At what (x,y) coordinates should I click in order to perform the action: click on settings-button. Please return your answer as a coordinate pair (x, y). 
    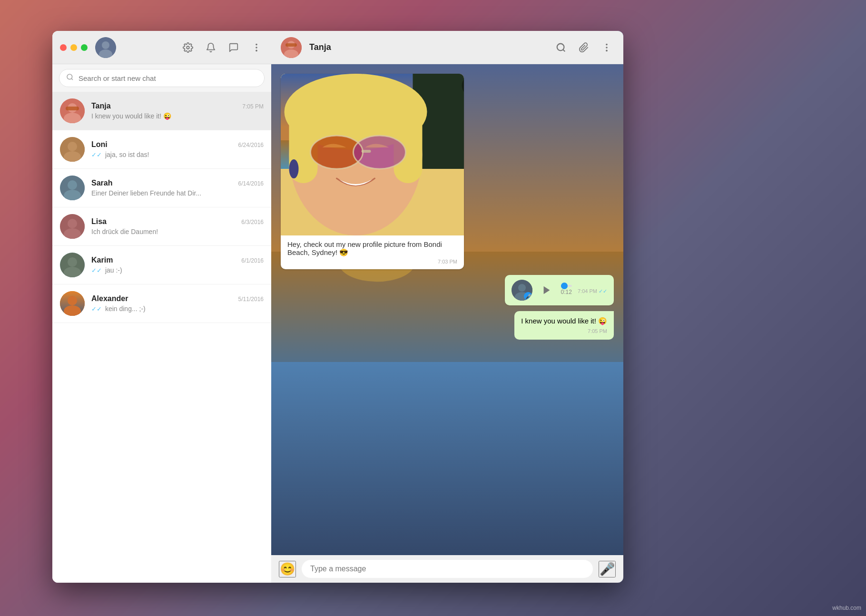
    Looking at the image, I should click on (188, 48).